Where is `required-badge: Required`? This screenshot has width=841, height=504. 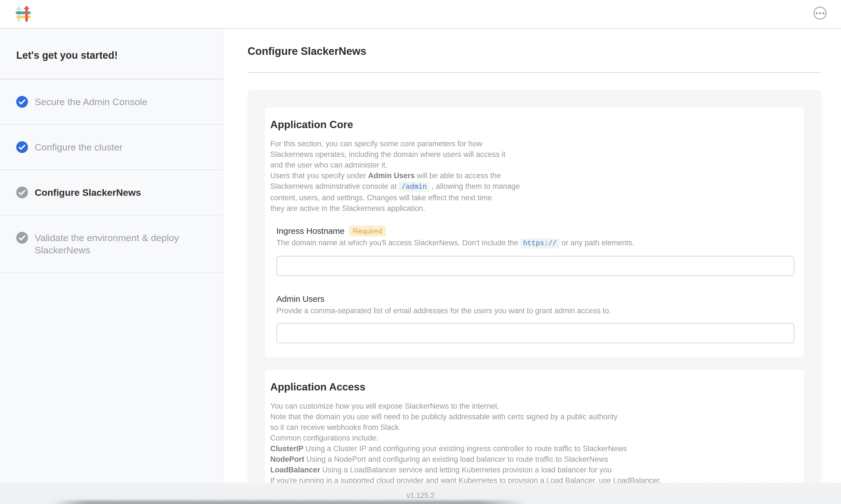 required-badge: Required is located at coordinates (368, 231).